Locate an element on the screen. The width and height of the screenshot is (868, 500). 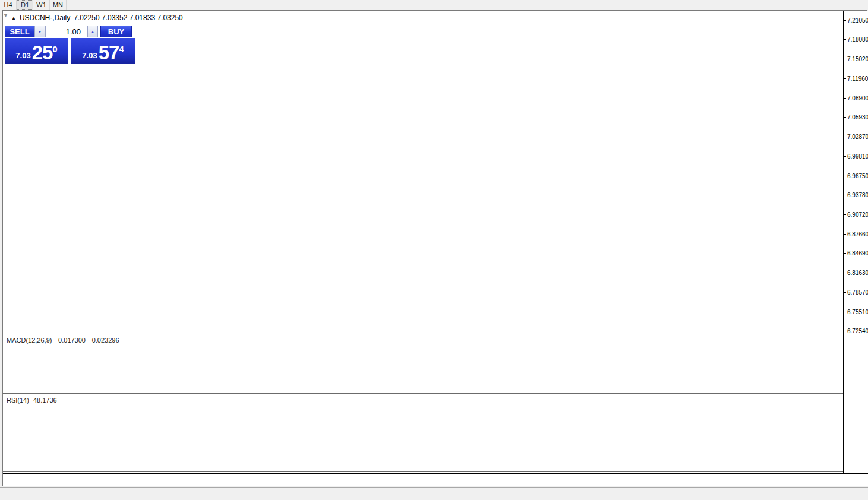
y-axis-label: 6.96750 is located at coordinates (858, 176).